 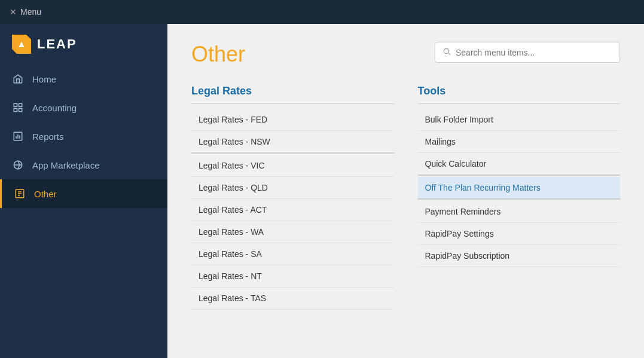 What do you see at coordinates (519, 256) in the screenshot?
I see `list-item: RapidPay Subscription` at bounding box center [519, 256].